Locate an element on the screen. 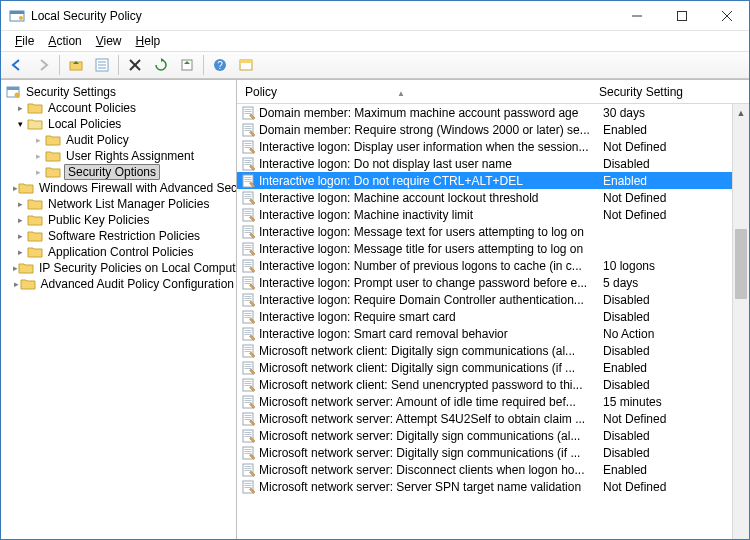 The width and height of the screenshot is (750, 540). refresh-icon is located at coordinates (161, 65).